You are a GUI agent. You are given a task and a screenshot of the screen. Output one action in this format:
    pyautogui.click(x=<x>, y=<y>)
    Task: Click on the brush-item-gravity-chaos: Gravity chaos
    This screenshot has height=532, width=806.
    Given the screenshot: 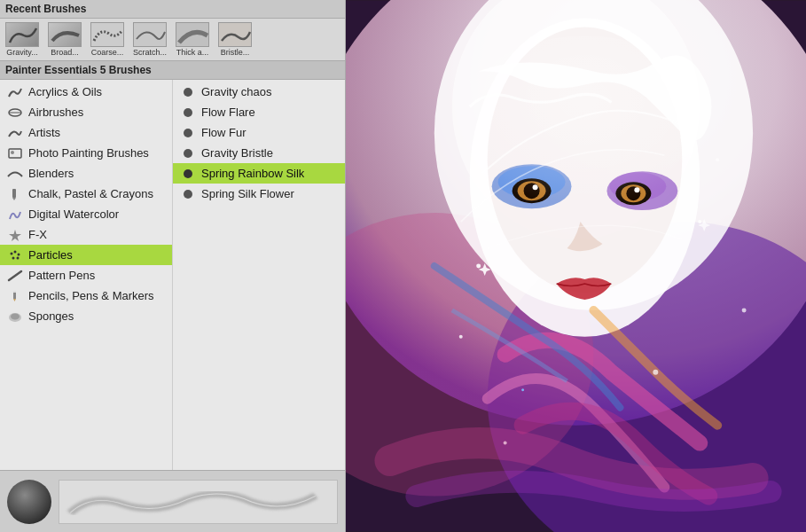 What is the action you would take?
    pyautogui.click(x=259, y=92)
    